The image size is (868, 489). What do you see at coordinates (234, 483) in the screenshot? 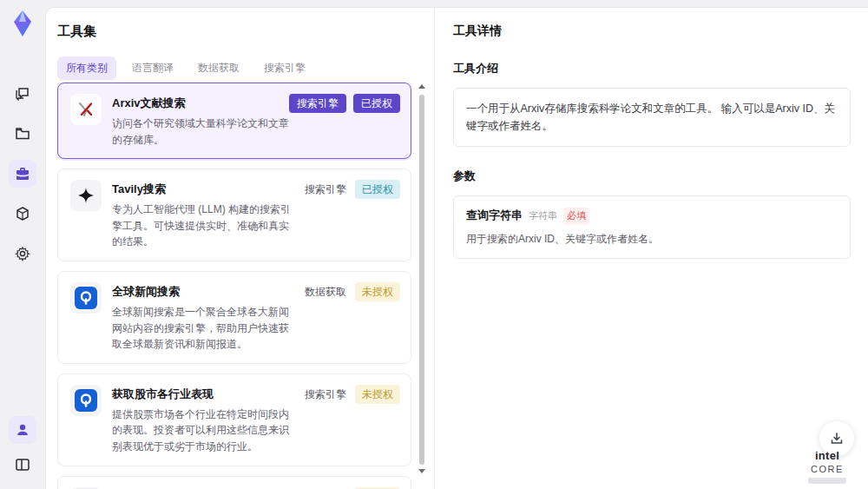
I see `tool-card: 获取市场最活跃股票信息 提供当天交易量最高的股票列表，投资者可以利用这些信息来识…` at bounding box center [234, 483].